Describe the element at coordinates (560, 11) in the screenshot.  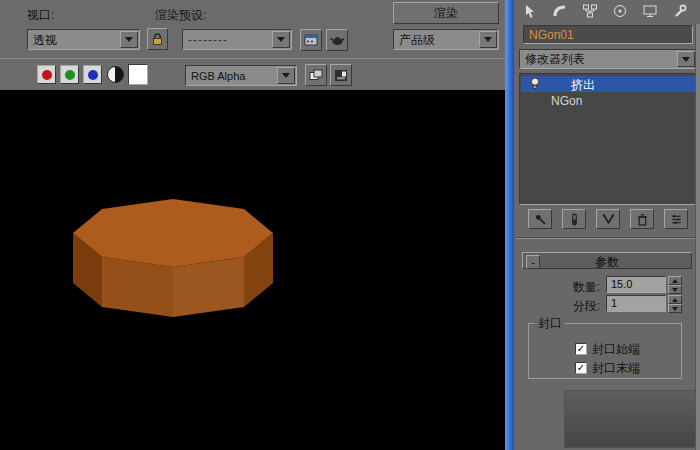
I see `modify-bend-icon` at that location.